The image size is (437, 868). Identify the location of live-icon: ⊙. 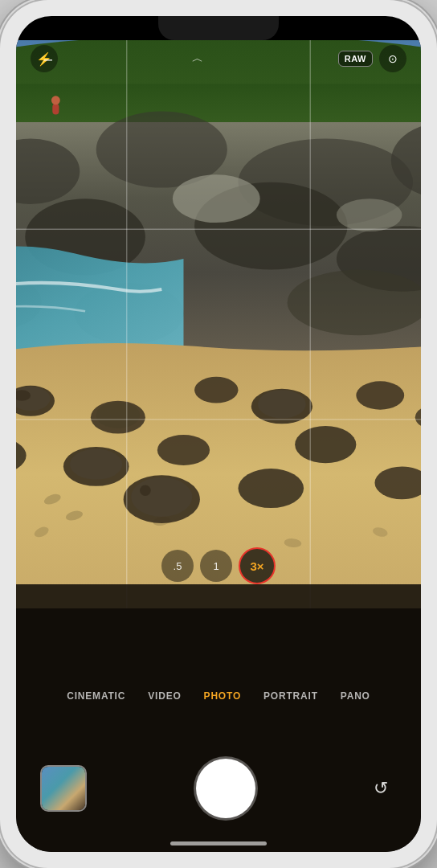
(393, 59).